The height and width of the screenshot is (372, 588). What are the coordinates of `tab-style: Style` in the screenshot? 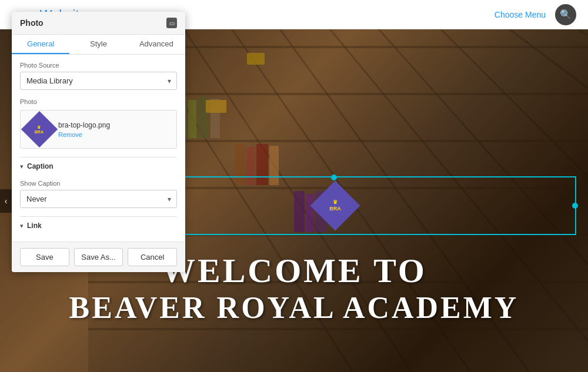 It's located at (98, 45).